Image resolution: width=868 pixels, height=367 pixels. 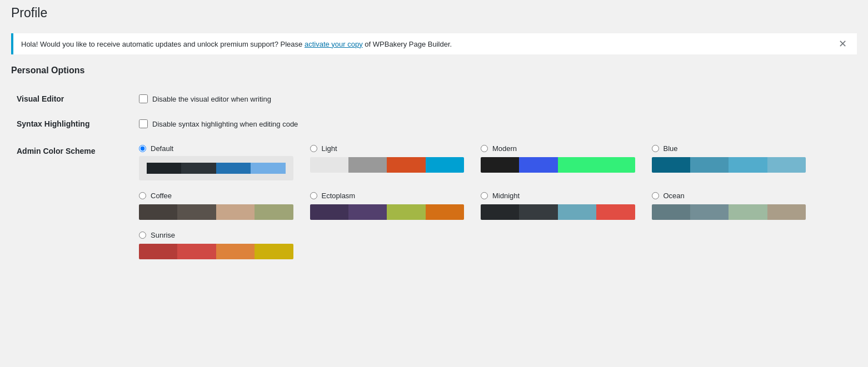 I want to click on color-scheme-radio-ectoplasm, so click(x=313, y=195).